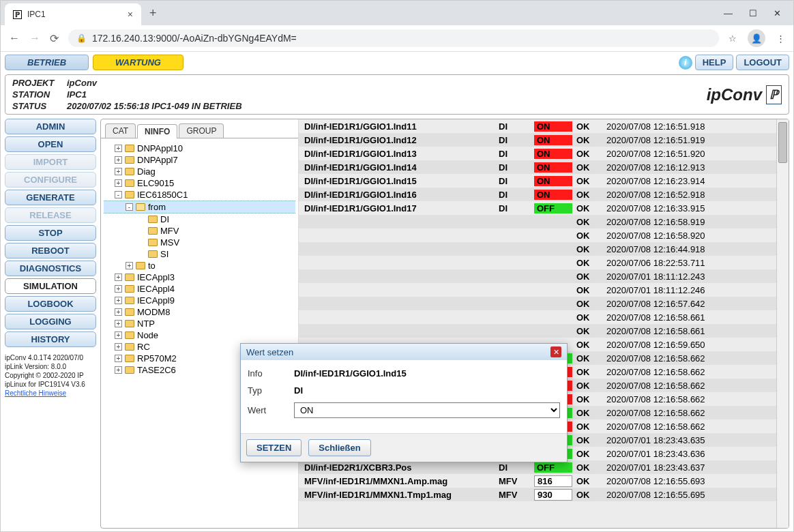 The image size is (794, 532). Describe the element at coordinates (544, 222) in the screenshot. I see `data-row: OK2020/07/08 12:16:58.919` at that location.